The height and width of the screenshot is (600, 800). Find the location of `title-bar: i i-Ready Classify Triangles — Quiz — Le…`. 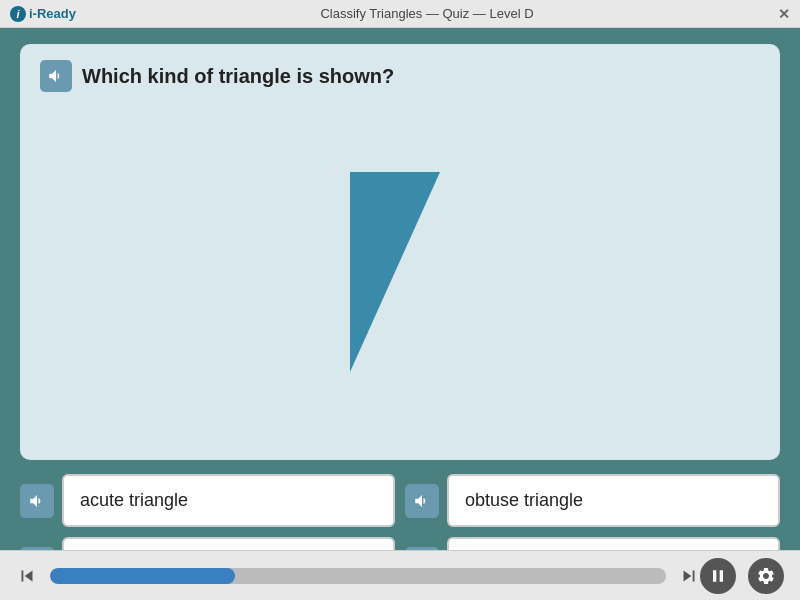

title-bar: i i-Ready Classify Triangles — Quiz — Le… is located at coordinates (400, 14).